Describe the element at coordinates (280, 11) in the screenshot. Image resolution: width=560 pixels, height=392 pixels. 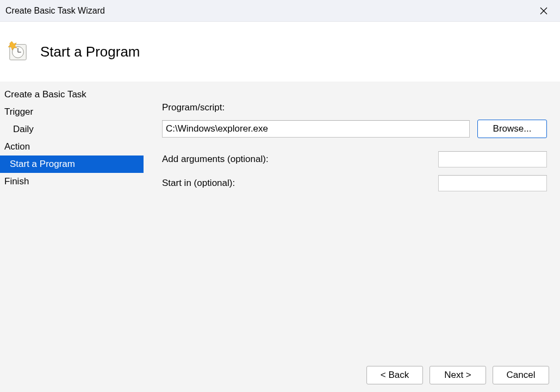
I see `titlebar: Create Basic Task Wizard` at that location.